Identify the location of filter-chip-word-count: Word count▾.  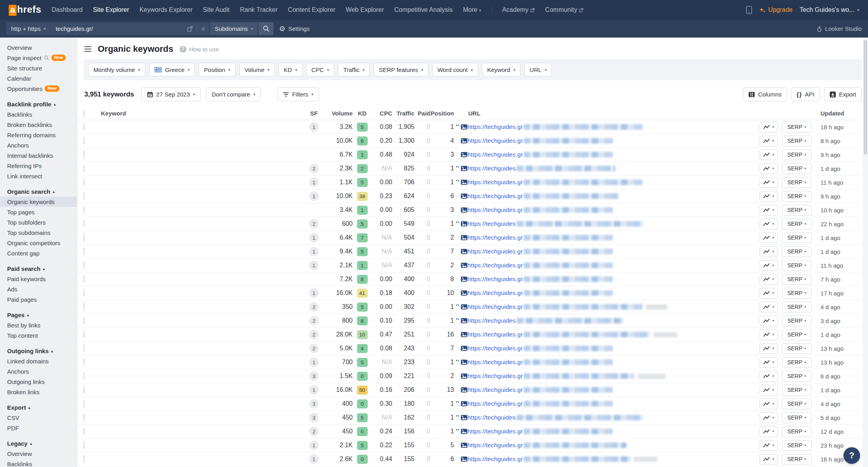
(455, 70).